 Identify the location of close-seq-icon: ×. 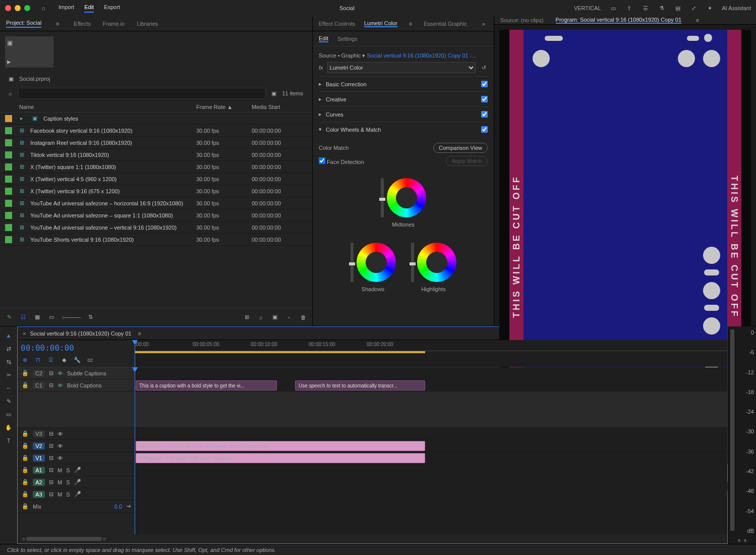
(24, 334).